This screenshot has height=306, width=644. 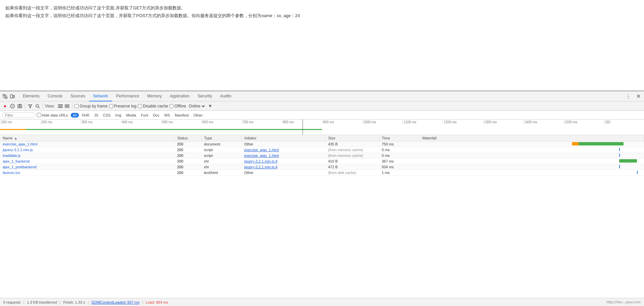 What do you see at coordinates (584, 122) in the screenshot?
I see `timeline-tick-14: 1500 ms` at bounding box center [584, 122].